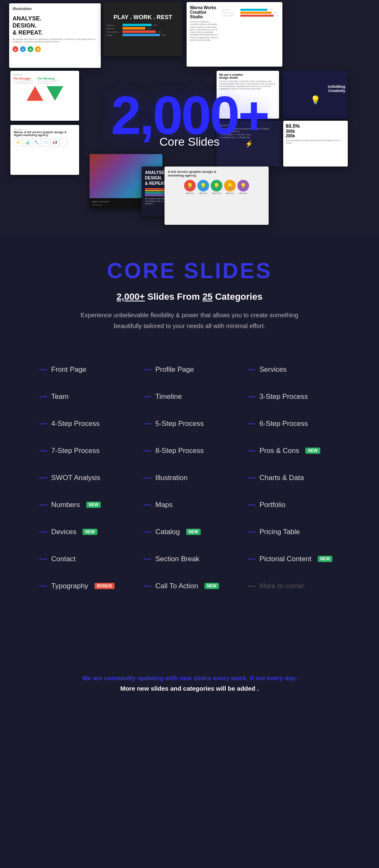 This screenshot has width=379, height=868. Describe the element at coordinates (316, 95) in the screenshot. I see `slide-thumb-5: UnfoldingCreativity 💡` at that location.